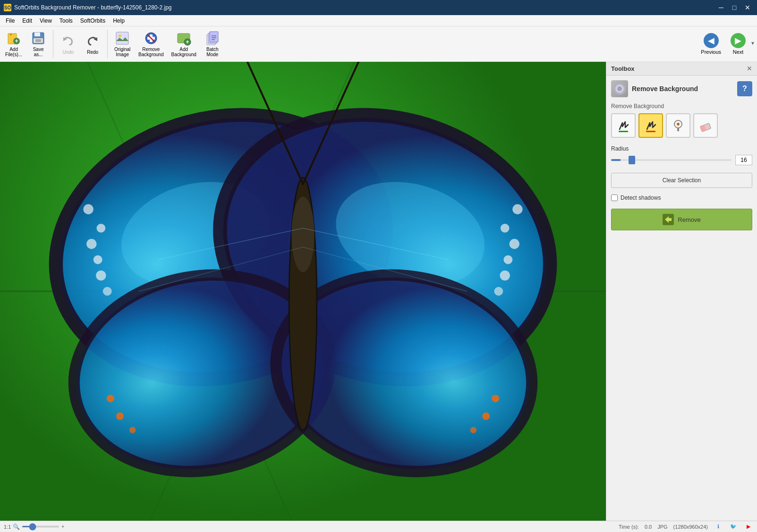  What do you see at coordinates (93, 44) in the screenshot?
I see `redo-button: Redo` at bounding box center [93, 44].